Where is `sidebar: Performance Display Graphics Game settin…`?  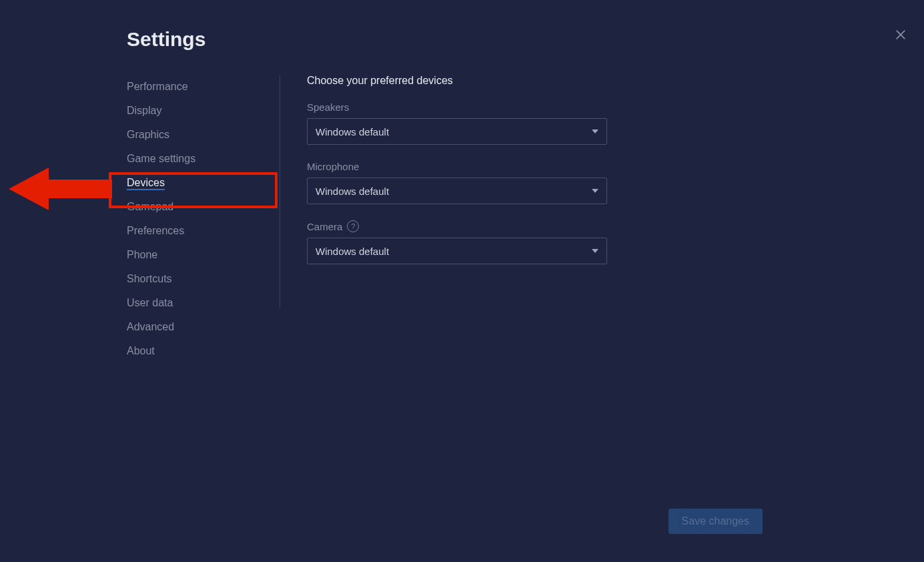 sidebar: Performance Display Graphics Game settin… is located at coordinates (203, 219).